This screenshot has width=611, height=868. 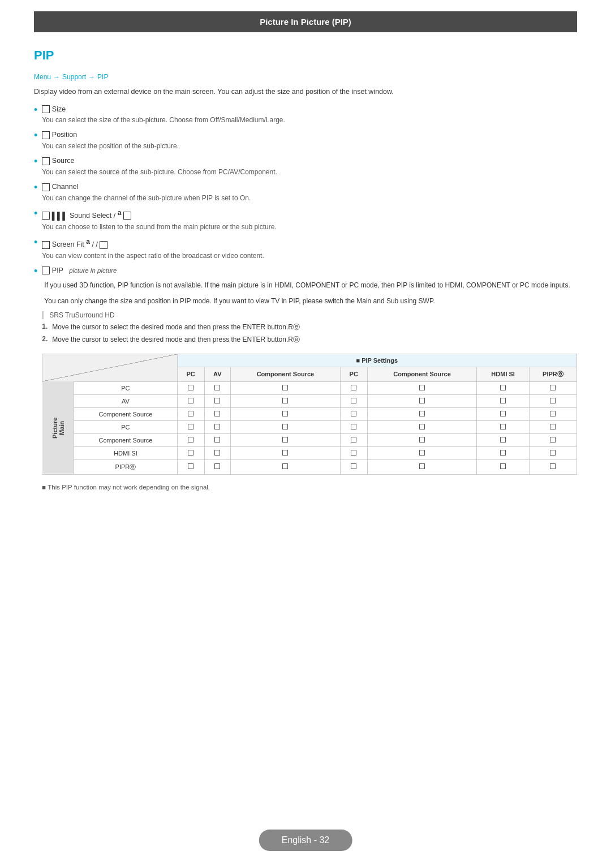 I want to click on position-desc: You can select the position of the sub-p…, so click(x=309, y=146).